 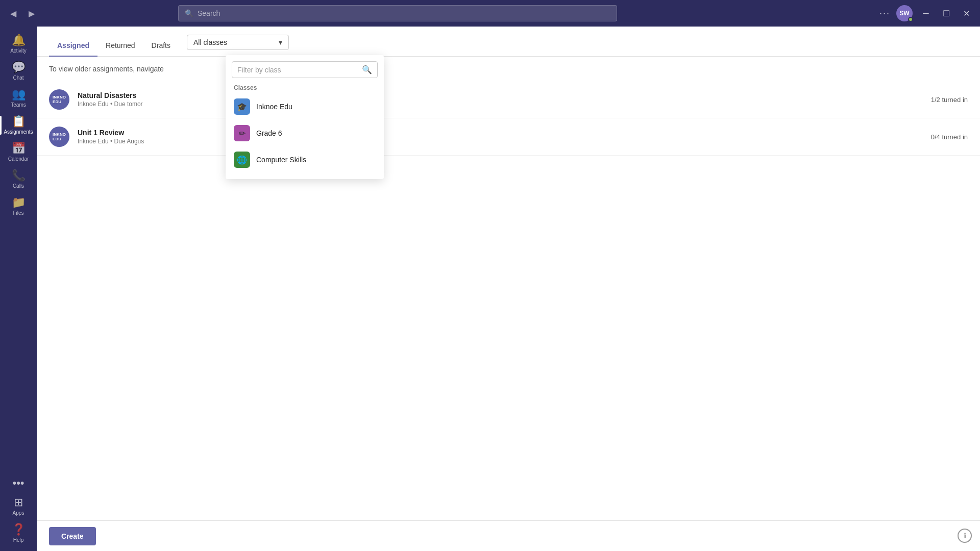 What do you see at coordinates (242, 107) in the screenshot?
I see `inknoe-edu-icon: 🎓` at bounding box center [242, 107].